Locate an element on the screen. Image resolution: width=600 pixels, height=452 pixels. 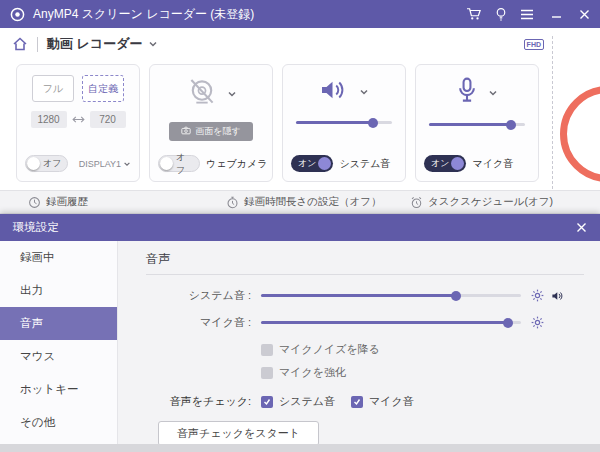
home-icon is located at coordinates (20, 44).